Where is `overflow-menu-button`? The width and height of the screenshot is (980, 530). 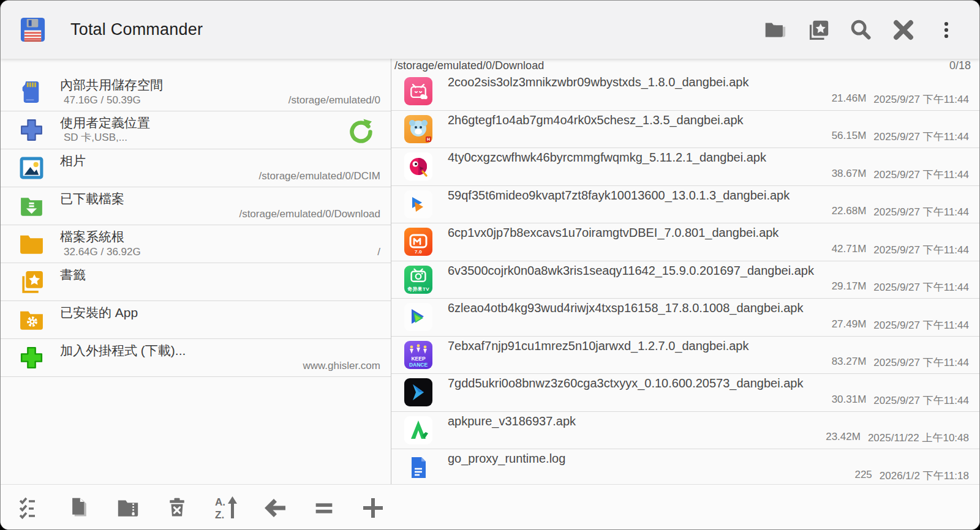
overflow-menu-button is located at coordinates (946, 30).